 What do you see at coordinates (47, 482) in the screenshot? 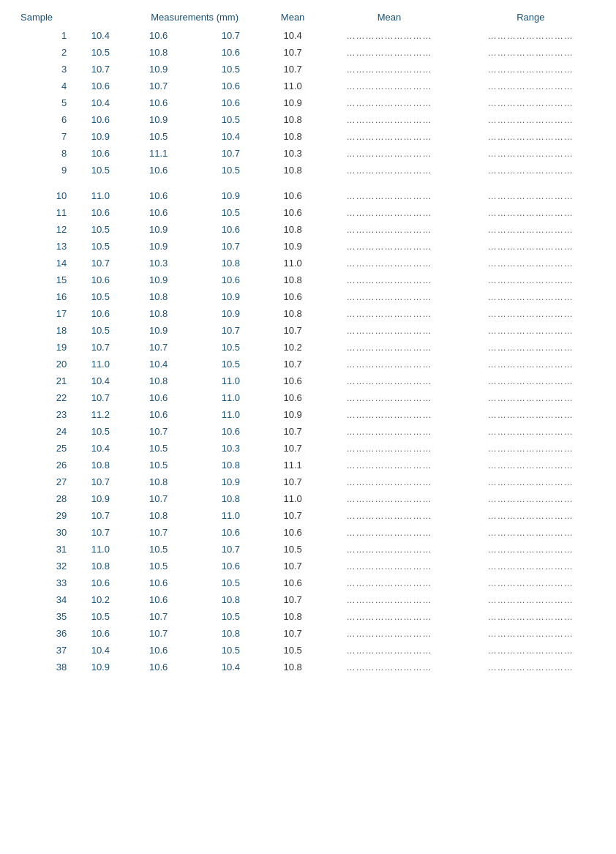
I see `cell-sample: 27` at bounding box center [47, 482].